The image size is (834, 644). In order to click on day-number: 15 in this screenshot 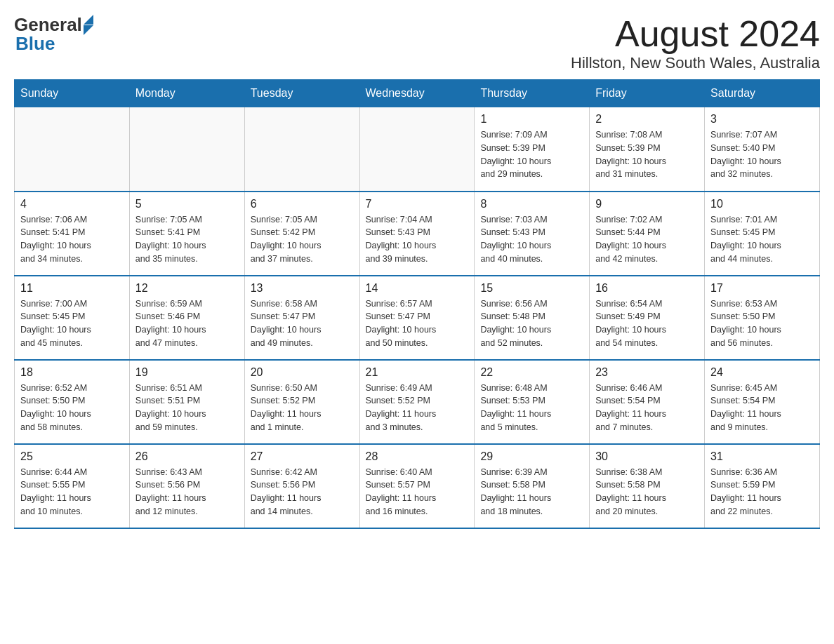, I will do `click(532, 288)`.